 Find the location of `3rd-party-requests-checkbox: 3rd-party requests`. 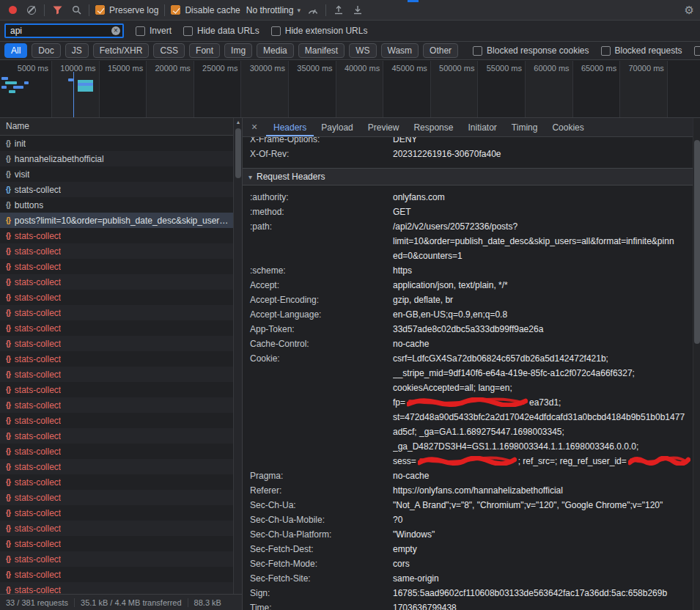

3rd-party-requests-checkbox: 3rd-party requests is located at coordinates (697, 51).